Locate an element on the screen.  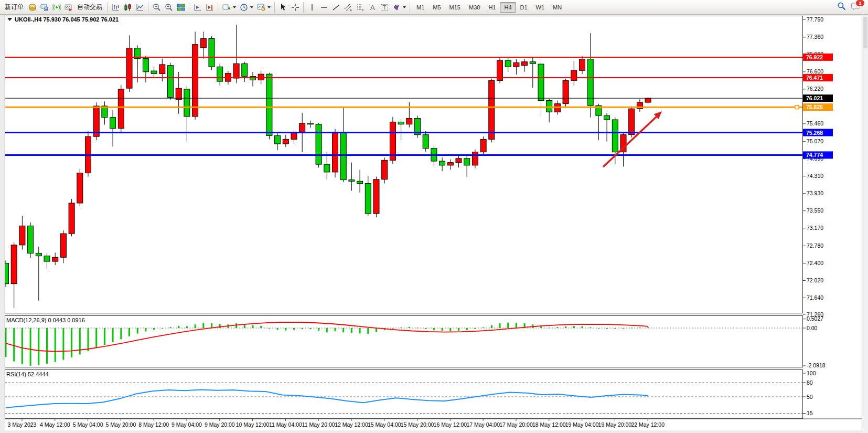
line-chart-icon is located at coordinates (140, 7).